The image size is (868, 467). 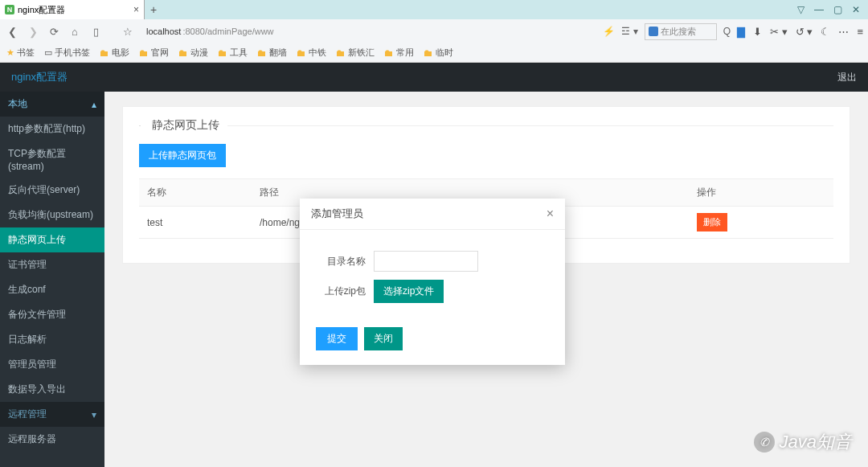 What do you see at coordinates (399, 53) in the screenshot?
I see `bookmark-item: 🖿常用` at bounding box center [399, 53].